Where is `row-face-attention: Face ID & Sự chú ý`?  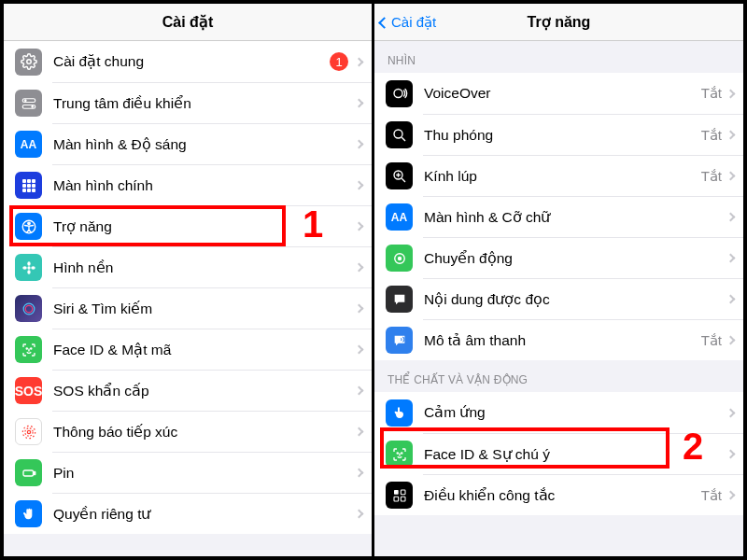 row-face-attention: Face ID & Sự chú ý is located at coordinates (583, 454).